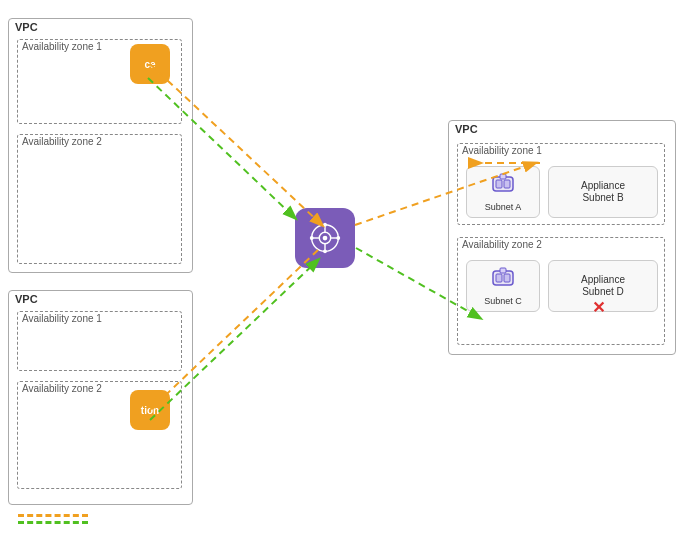  Describe the element at coordinates (53, 519) in the screenshot. I see `legend` at that location.